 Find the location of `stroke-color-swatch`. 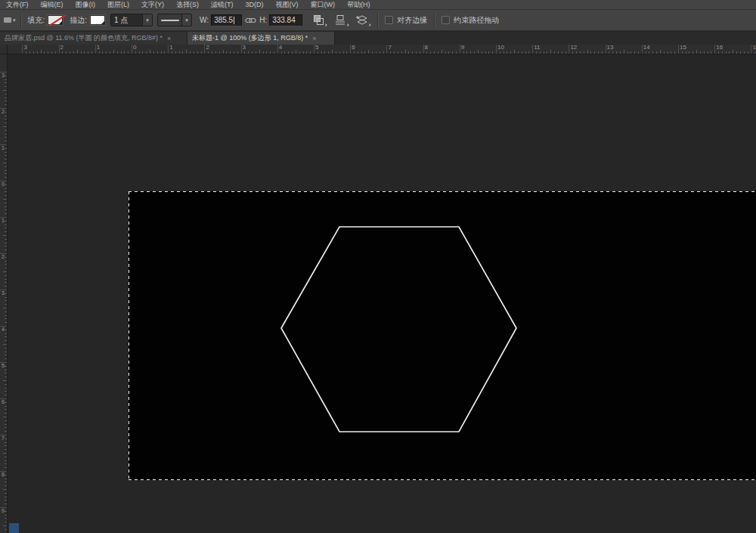

stroke-color-swatch is located at coordinates (98, 20).